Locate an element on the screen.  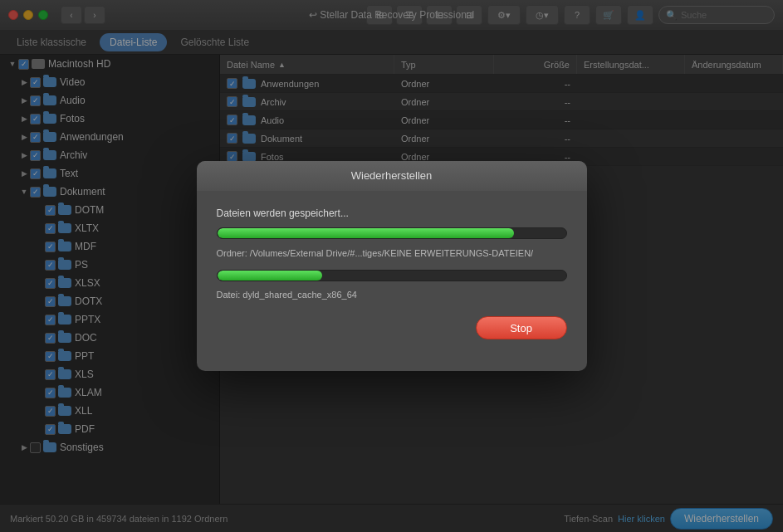
modal-path-text: Ordner: /Volumes/External Drive/#...tige… is located at coordinates (392, 254).